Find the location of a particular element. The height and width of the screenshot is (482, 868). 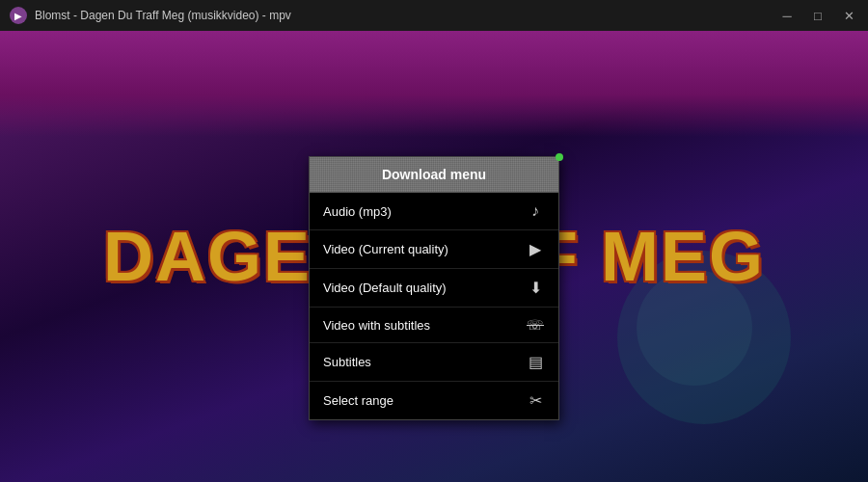

no-subtitles-icon: ☏ is located at coordinates (535, 325).